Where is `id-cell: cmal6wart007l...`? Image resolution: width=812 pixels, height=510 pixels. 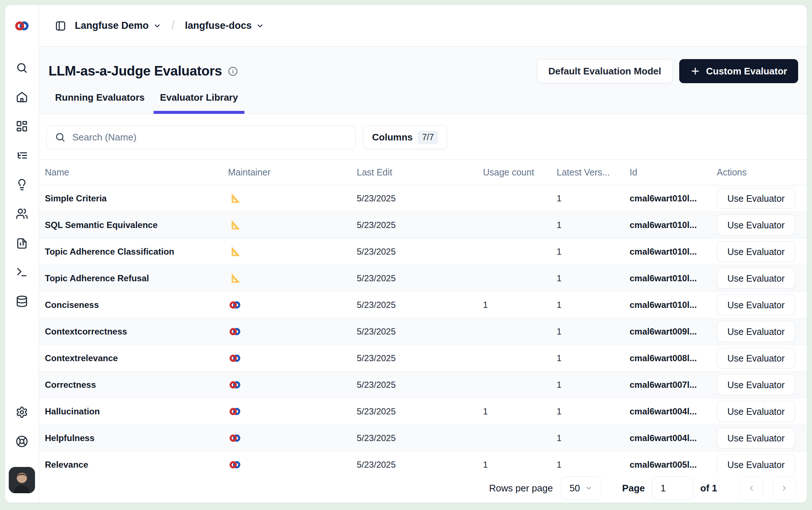
id-cell: cmal6wart007l... is located at coordinates (668, 385).